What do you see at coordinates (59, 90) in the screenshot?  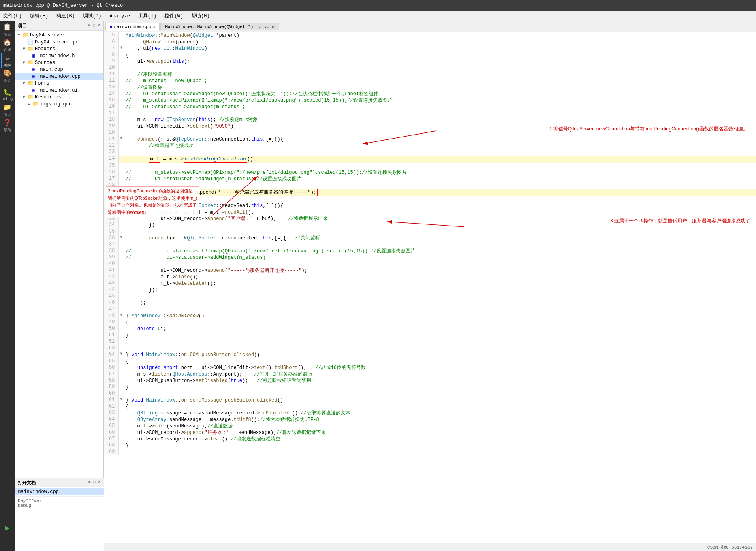 I see `tree-item-mainwindow-ui: ▣ mainwindow.ui` at bounding box center [59, 90].